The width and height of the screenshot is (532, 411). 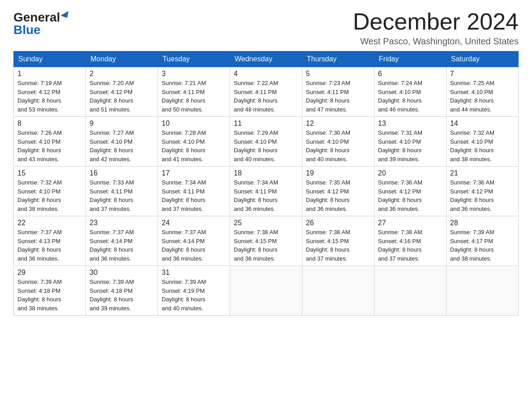 I want to click on calendar-cell: 24Sunrise: 7:37 AMSunset: 4:14 PMDayligh…, so click(x=194, y=241).